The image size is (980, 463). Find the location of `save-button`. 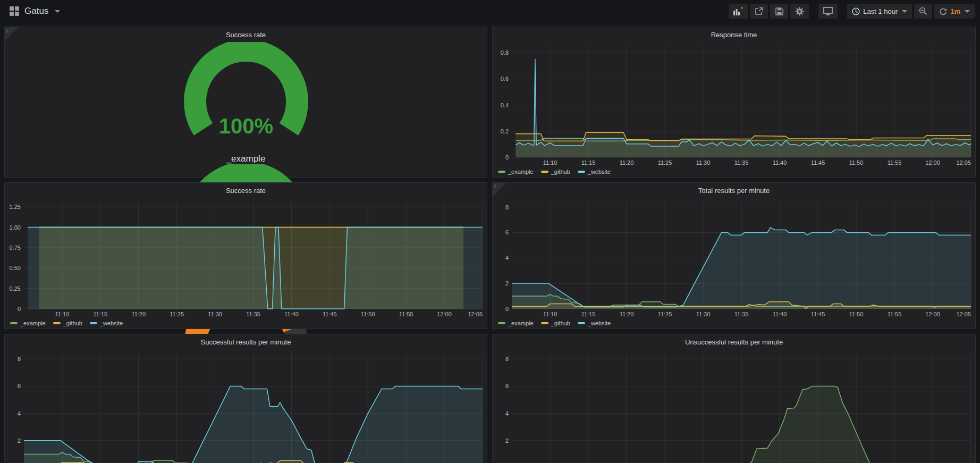

save-button is located at coordinates (779, 11).